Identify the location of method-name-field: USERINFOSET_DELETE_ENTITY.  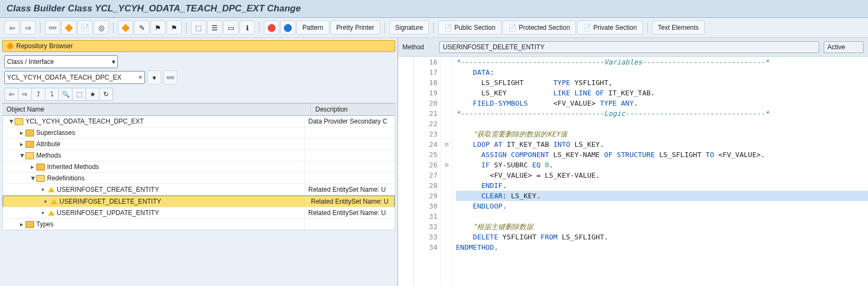
(630, 47).